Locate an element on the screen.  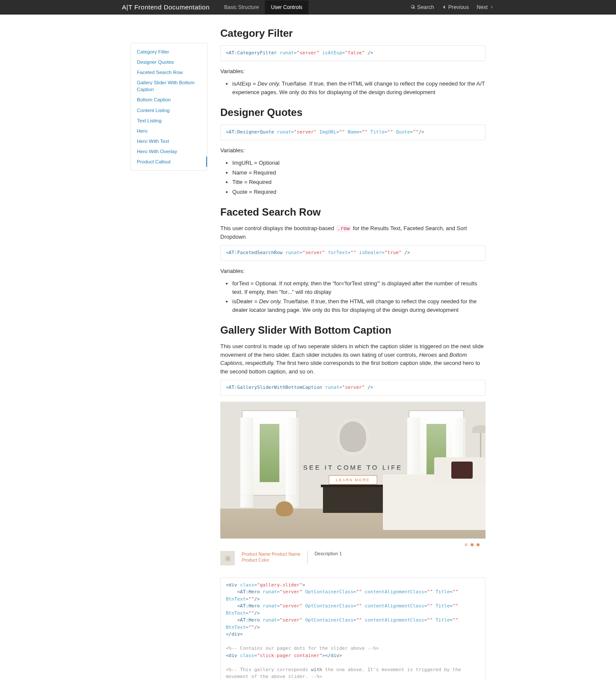
caption-row: ▣ Product Name Product Name Product Colo… is located at coordinates (353, 560).